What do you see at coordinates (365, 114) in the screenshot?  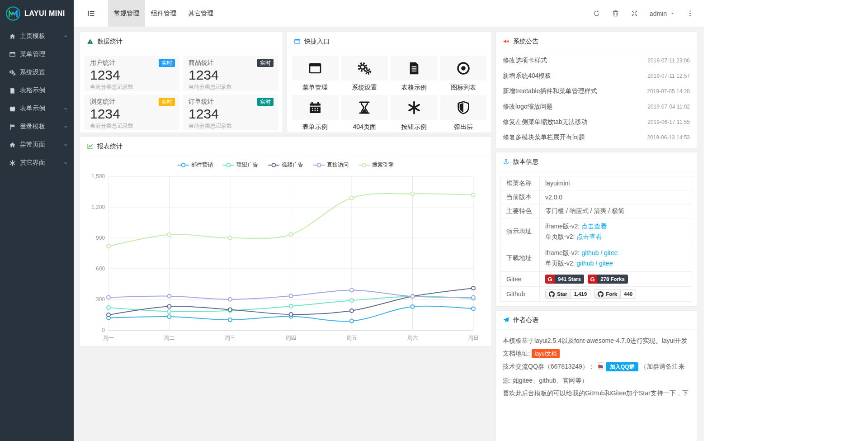 I see `quick-entry-item: 404页面` at bounding box center [365, 114].